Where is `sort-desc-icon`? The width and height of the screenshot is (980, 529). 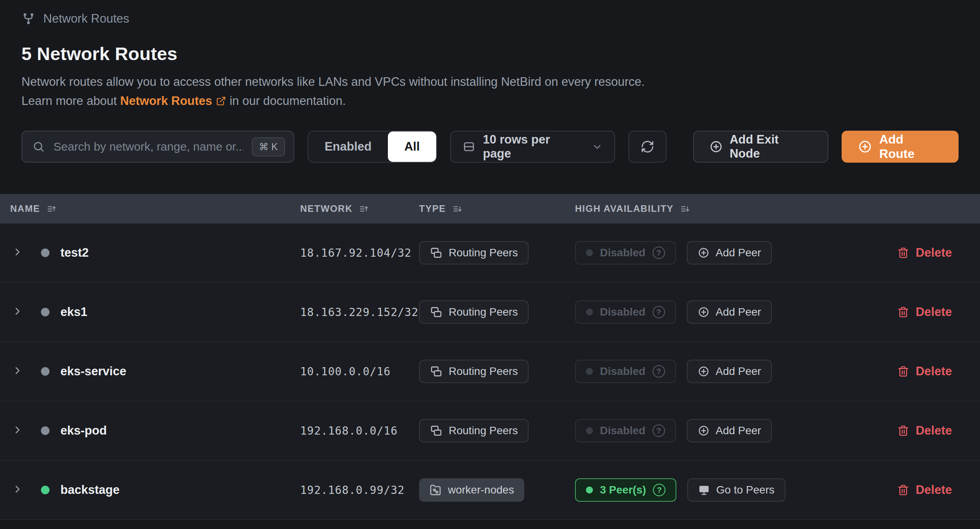
sort-desc-icon is located at coordinates (458, 209).